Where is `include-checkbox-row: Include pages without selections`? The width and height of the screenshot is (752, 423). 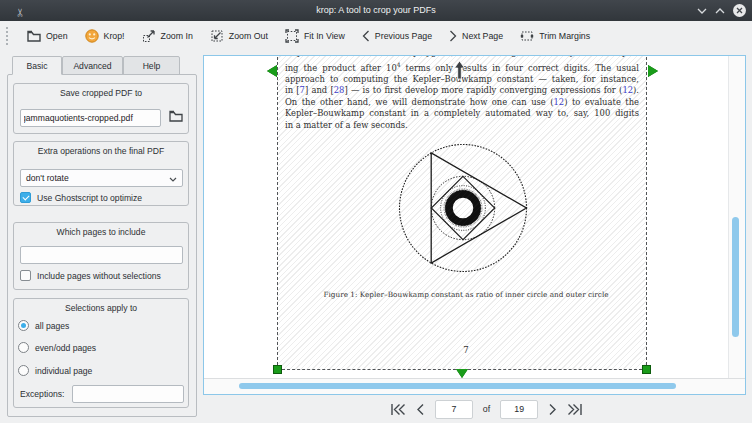 include-checkbox-row: Include pages without selections is located at coordinates (90, 276).